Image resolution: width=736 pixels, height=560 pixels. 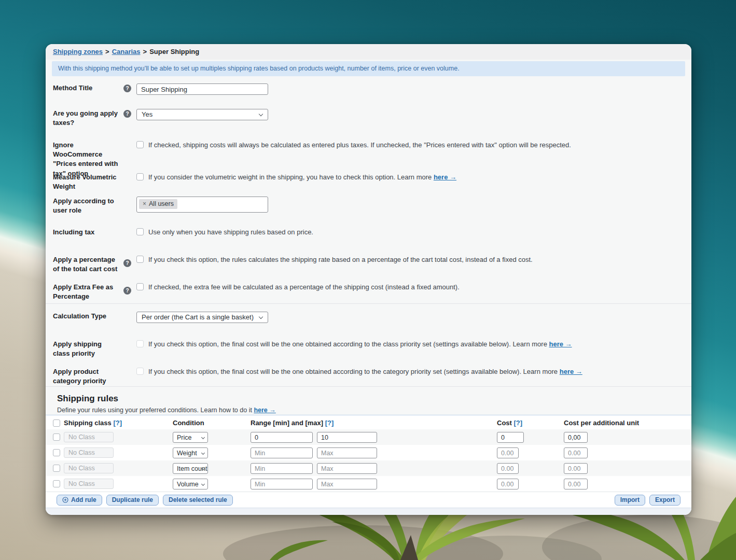 What do you see at coordinates (78, 52) in the screenshot?
I see `breadcrumb-link-shipping-zones: Shipping zones` at bounding box center [78, 52].